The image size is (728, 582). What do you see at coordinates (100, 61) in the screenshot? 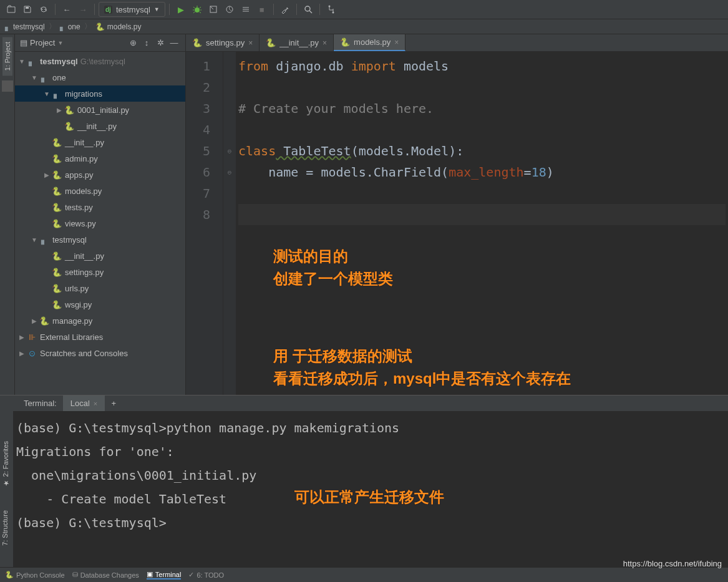
I see `tree-root: ▼▖ testmysql G:\testmysql` at bounding box center [100, 61].